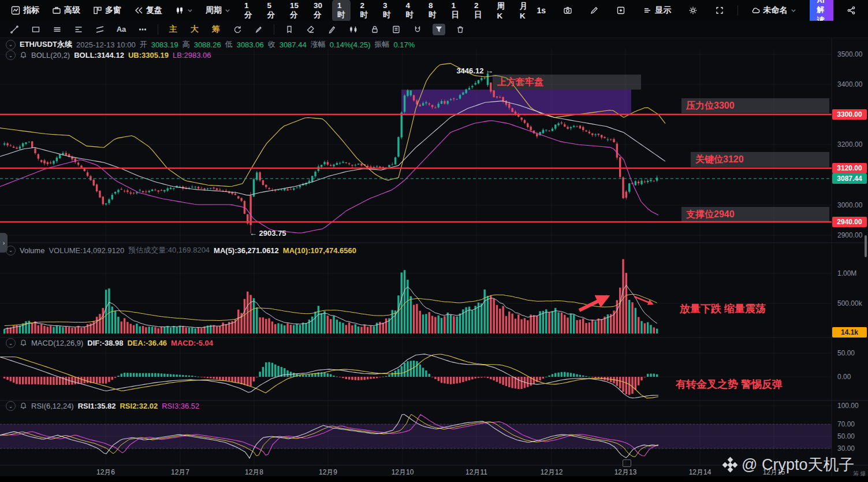 The image size is (868, 482). I want to click on display-button: 显示, so click(657, 10).